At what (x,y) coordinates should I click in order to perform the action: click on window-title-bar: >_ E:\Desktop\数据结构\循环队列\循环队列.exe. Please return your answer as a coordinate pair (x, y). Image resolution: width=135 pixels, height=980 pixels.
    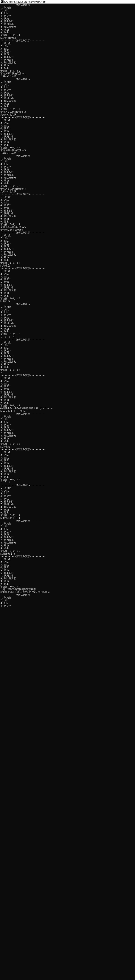
    Looking at the image, I should click on (68, 2).